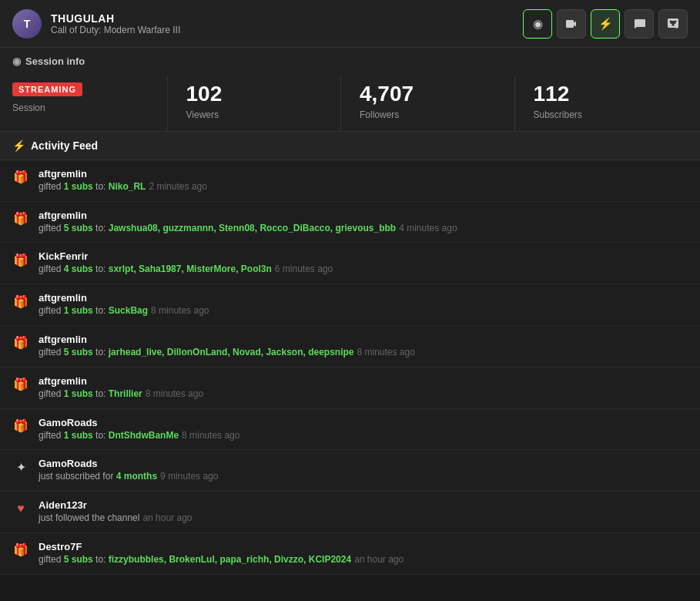 This screenshot has height=601, width=700. I want to click on feed-icon-container: ✦, so click(21, 467).